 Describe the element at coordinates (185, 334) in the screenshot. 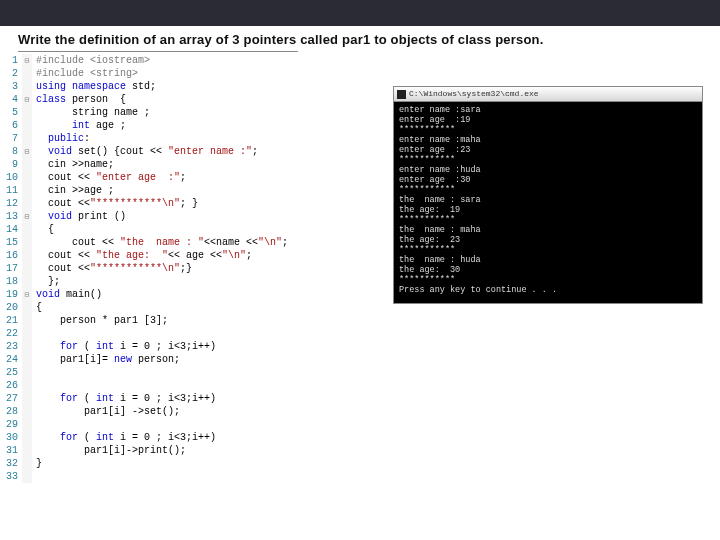

I see `code-line: 22` at that location.